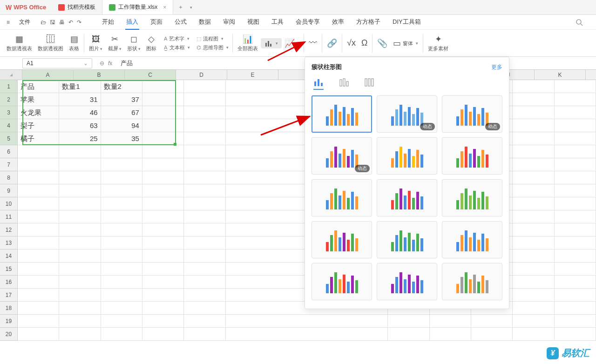 This screenshot has height=364, width=596. I want to click on open-icon: 🗁, so click(43, 22).